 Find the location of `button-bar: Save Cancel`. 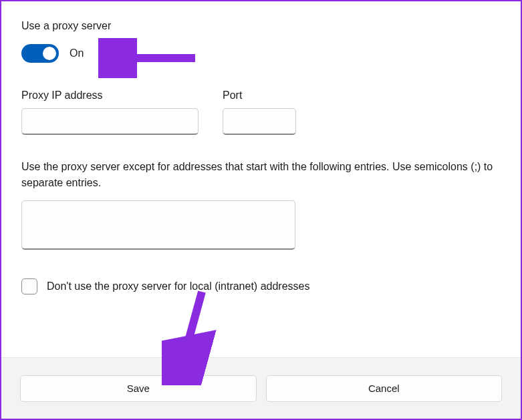

button-bar: Save Cancel is located at coordinates (261, 388).